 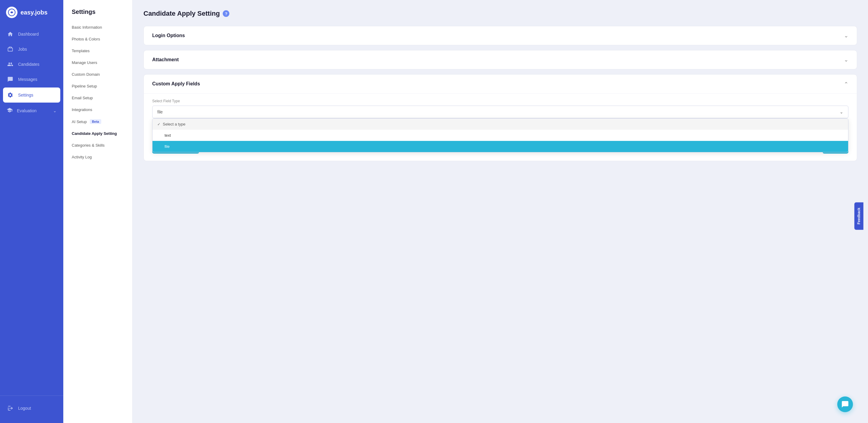 What do you see at coordinates (32, 49) in the screenshot?
I see `sidebar-item-jobs: Jobs` at bounding box center [32, 49].